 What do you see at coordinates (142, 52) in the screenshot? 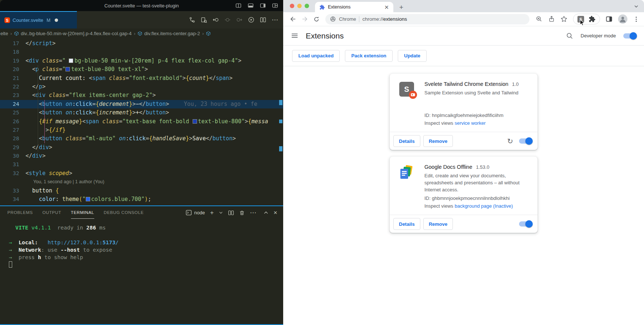
I see `code-line-18: 18` at bounding box center [142, 52].